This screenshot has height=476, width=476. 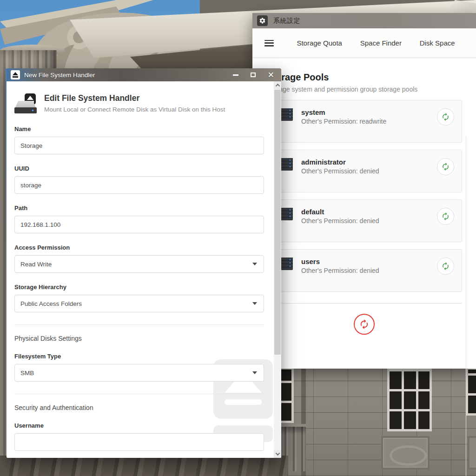 I want to click on close-icon: ✕, so click(x=271, y=75).